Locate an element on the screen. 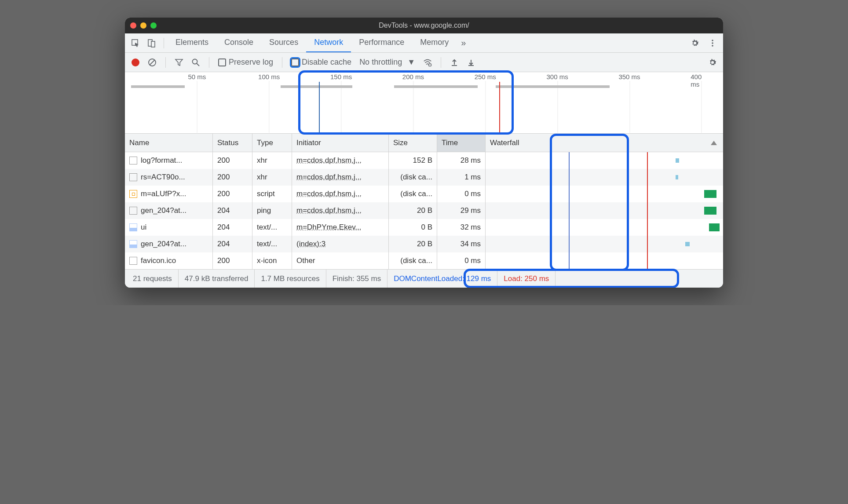 This screenshot has height=504, width=848. device-toggle-icon is located at coordinates (151, 43).